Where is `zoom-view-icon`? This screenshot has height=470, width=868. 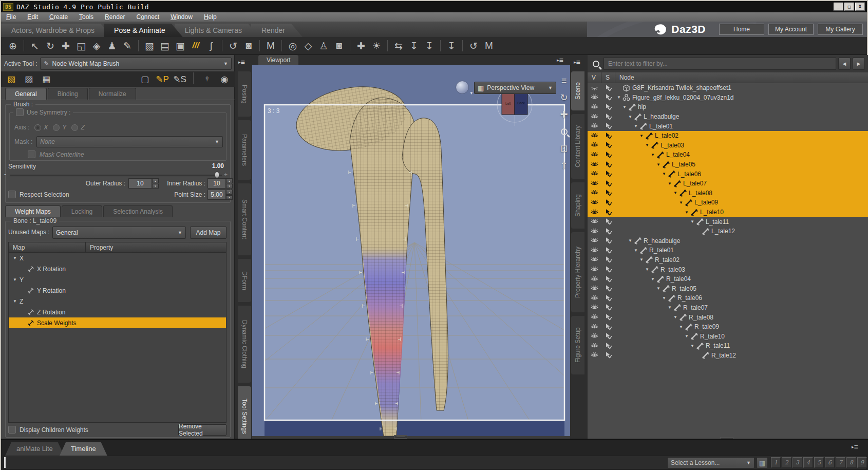 zoom-view-icon is located at coordinates (564, 131).